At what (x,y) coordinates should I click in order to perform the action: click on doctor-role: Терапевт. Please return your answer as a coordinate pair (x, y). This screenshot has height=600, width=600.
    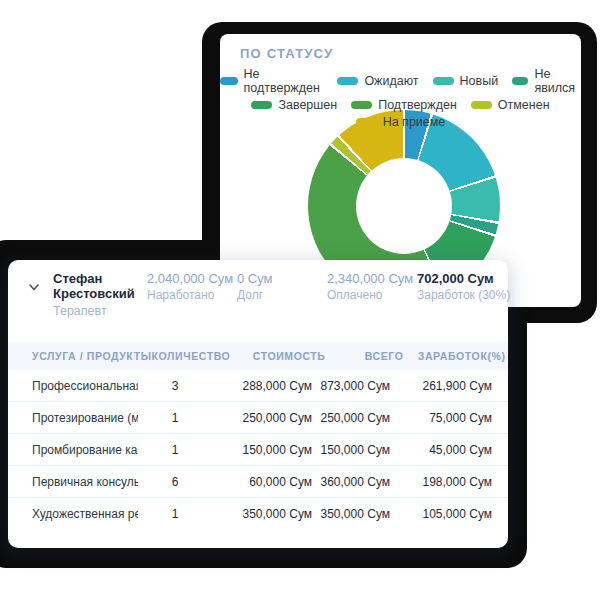
    Looking at the image, I should click on (99, 311).